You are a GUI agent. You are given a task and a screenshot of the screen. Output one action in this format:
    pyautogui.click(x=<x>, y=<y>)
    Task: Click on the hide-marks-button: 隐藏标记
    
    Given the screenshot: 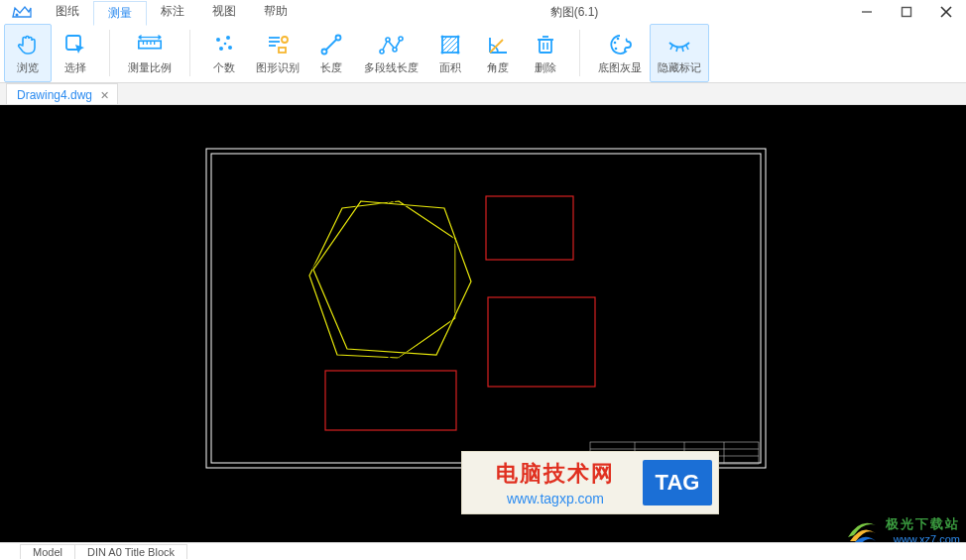 What is the action you would take?
    pyautogui.click(x=679, y=54)
    